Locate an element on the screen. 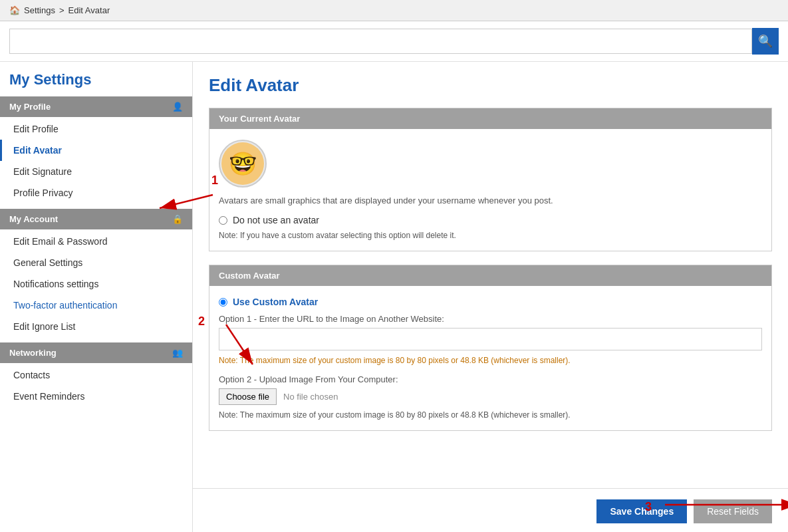  settings-link: Settings is located at coordinates (40, 11).